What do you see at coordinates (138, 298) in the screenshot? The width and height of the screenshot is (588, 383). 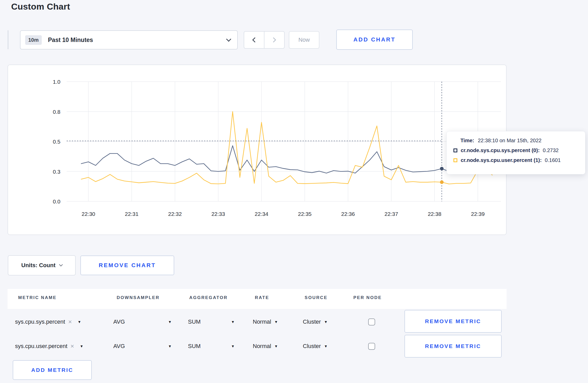 I see `col-header-downsampler: DOWNSAMPLER` at bounding box center [138, 298].